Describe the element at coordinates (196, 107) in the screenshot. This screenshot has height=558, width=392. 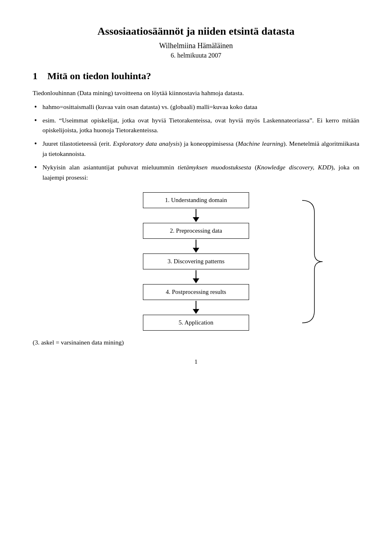
I see `list-item: hahmo=osittaismalli (kuvaa vain osan dat…` at that location.